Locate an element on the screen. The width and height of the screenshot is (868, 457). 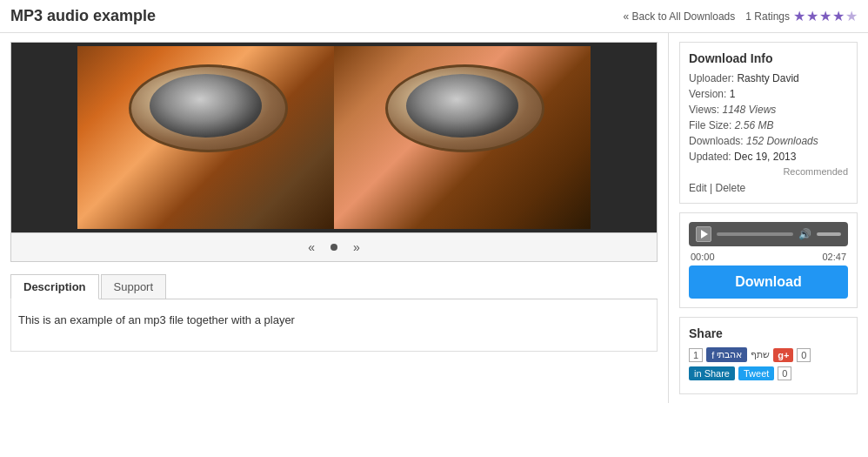
next-button: » is located at coordinates (357, 247).